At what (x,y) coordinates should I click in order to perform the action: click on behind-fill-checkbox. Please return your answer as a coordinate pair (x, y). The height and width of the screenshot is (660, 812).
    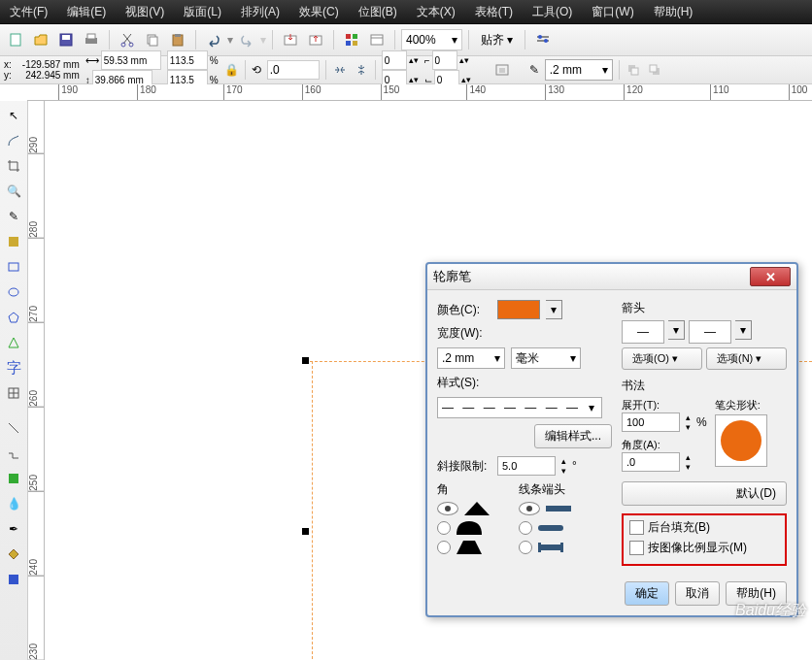
    Looking at the image, I should click on (637, 528).